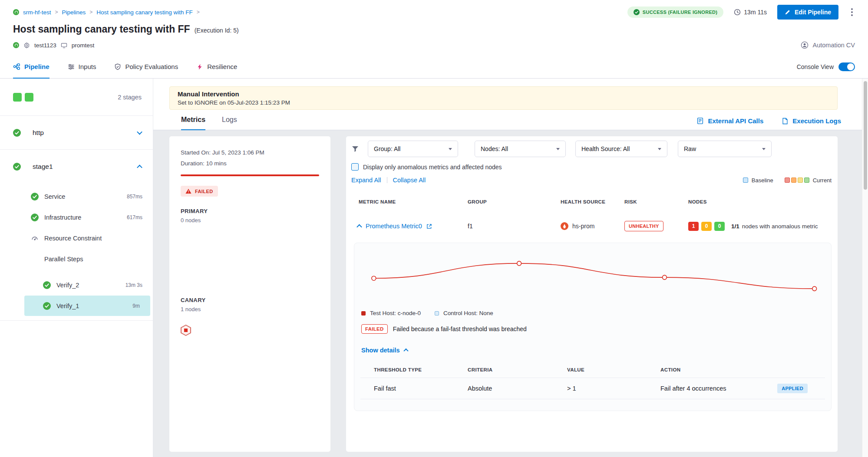  I want to click on metric-row: Prometheus Metric0 f1 hs-prom UNHEALTHY …, so click(591, 226).